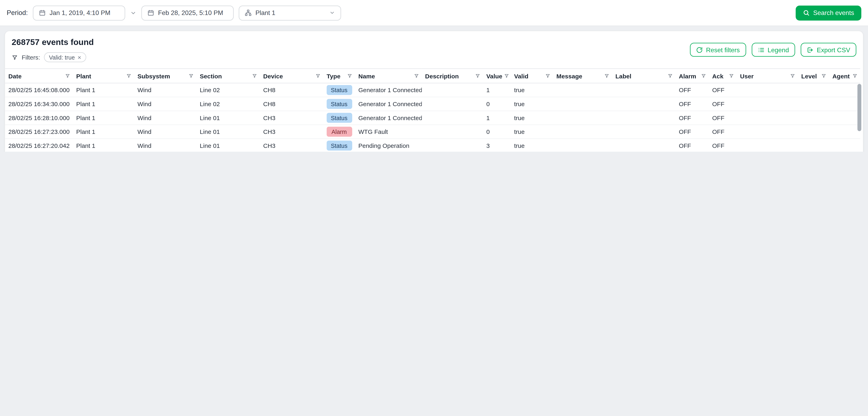  What do you see at coordinates (65, 57) in the screenshot?
I see `filter-chip-valid: Valid: true ×` at bounding box center [65, 57].